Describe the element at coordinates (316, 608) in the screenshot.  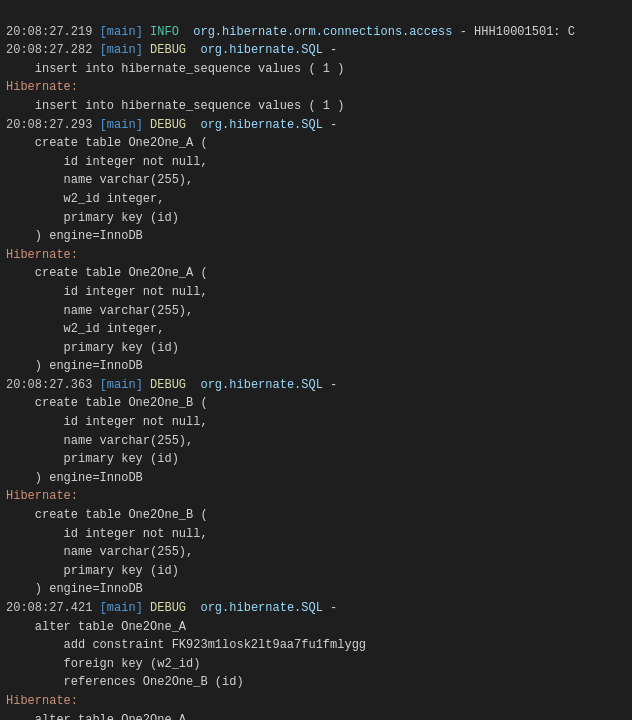
I see `log-line: 20:08:27.421 [main] DEBUG org.hibernate.…` at that location.